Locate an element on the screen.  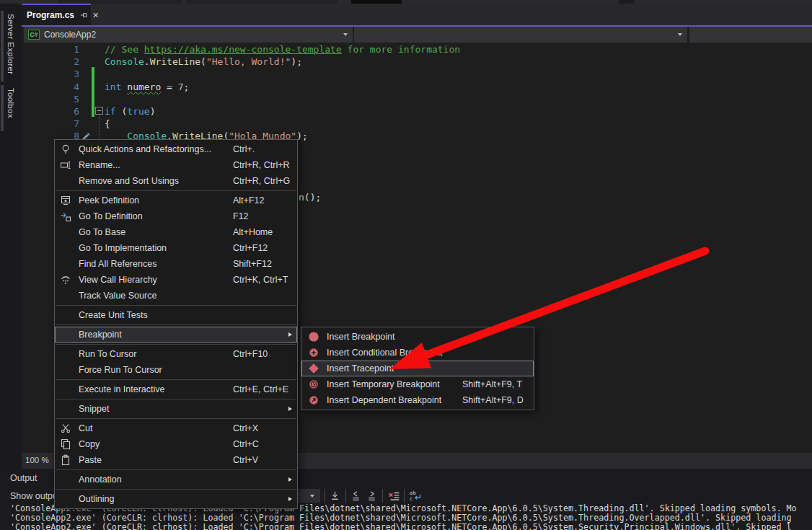
code-line: 6if (true) is located at coordinates (417, 111).